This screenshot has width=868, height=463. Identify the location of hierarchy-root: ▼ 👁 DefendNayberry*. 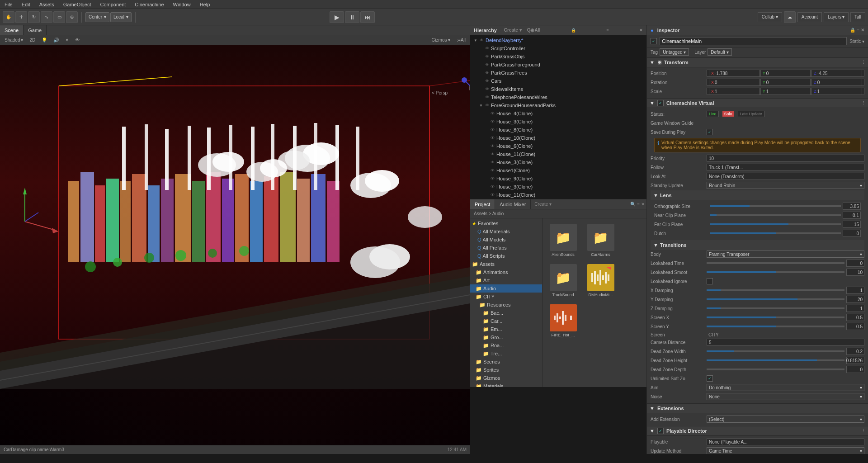
(558, 40).